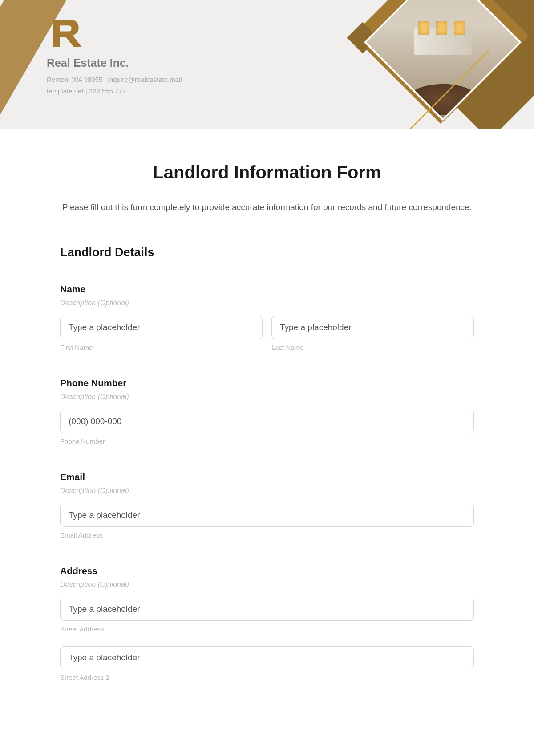 The image size is (534, 756). What do you see at coordinates (114, 80) in the screenshot?
I see `company-address-line1: Renton, WA 98055 | inquire@realeastate.m…` at bounding box center [114, 80].